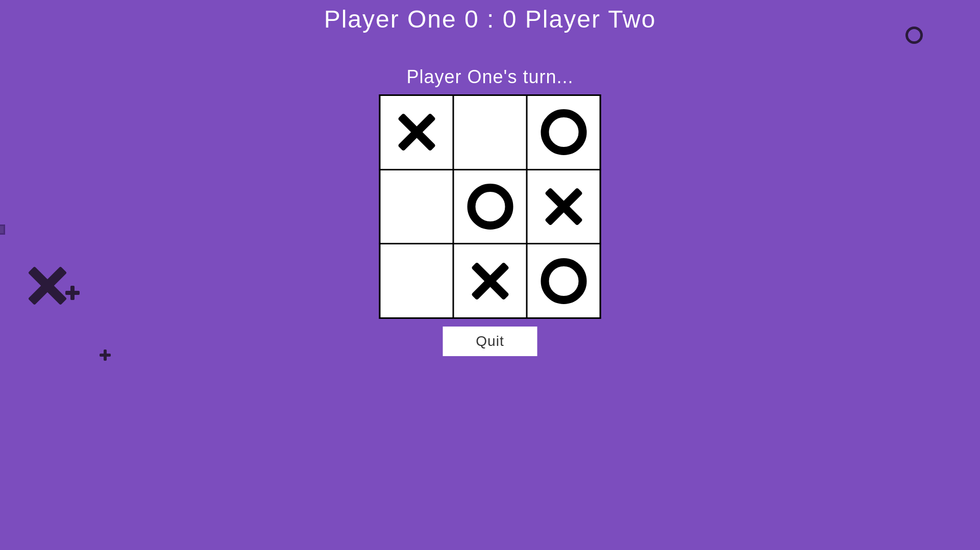 This screenshot has height=550, width=980. I want to click on decorative-partial-left, so click(3, 230).